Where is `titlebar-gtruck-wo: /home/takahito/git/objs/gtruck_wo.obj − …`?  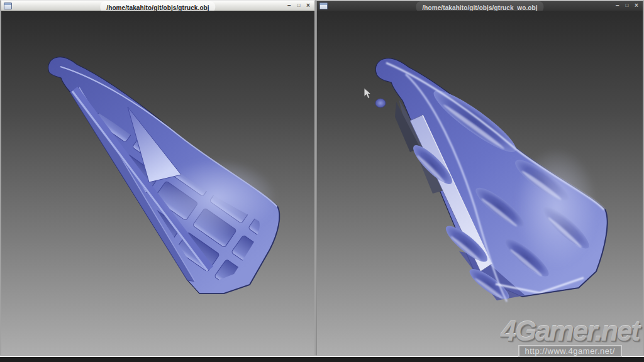
titlebar-gtruck-wo: /home/takahito/git/objs/gtruck_wo.obj − … is located at coordinates (480, 6).